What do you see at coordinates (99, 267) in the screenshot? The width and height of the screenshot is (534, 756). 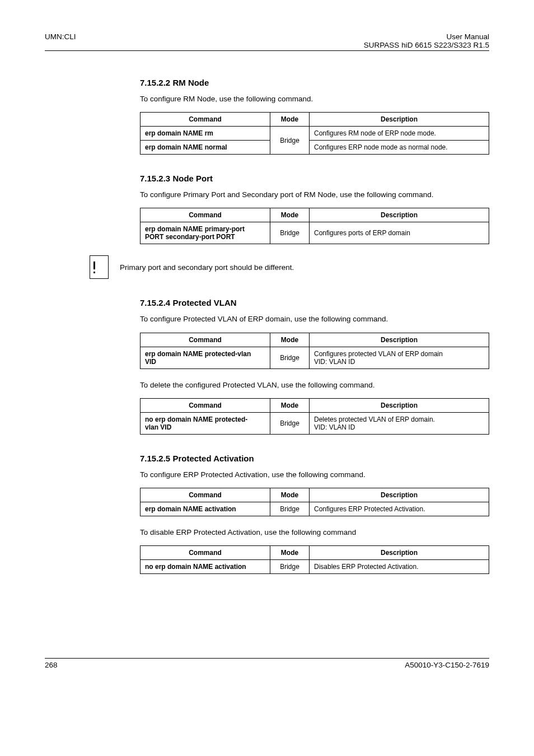 I see `info-icon` at bounding box center [99, 267].